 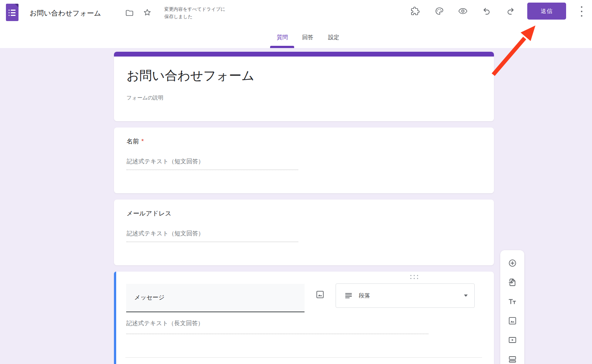 What do you see at coordinates (463, 11) in the screenshot?
I see `preview-eye-icon` at bounding box center [463, 11].